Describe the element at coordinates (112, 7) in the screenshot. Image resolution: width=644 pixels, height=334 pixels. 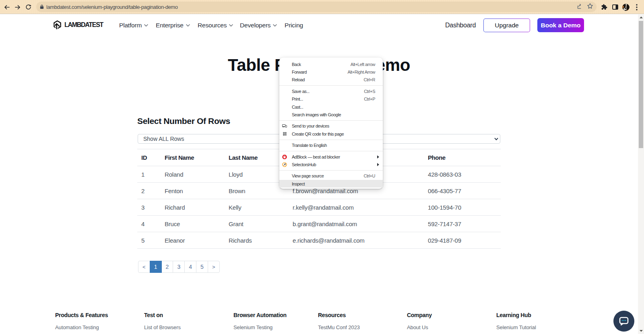
I see `url-text: lambdatest.com/selenium-playground/table…` at that location.